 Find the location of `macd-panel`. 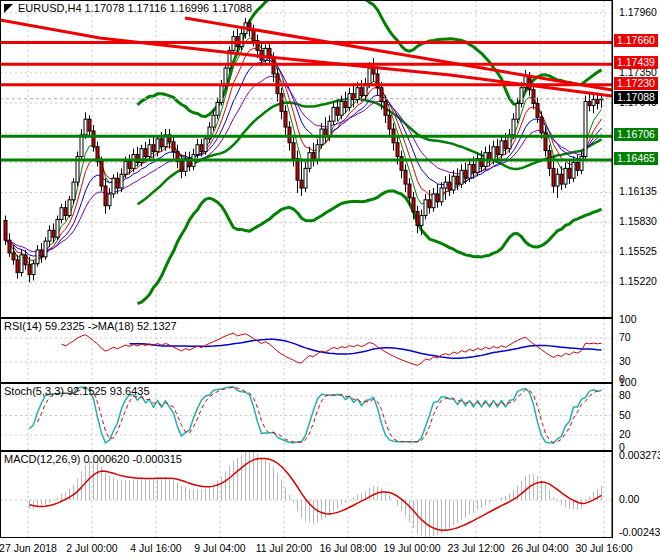

macd-panel is located at coordinates (306, 494).